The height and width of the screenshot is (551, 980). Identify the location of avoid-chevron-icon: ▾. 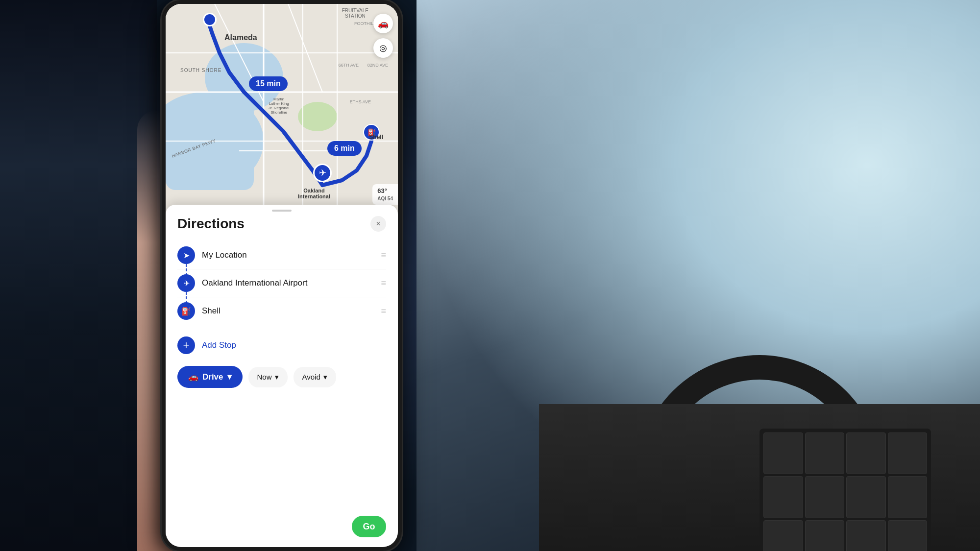
(325, 377).